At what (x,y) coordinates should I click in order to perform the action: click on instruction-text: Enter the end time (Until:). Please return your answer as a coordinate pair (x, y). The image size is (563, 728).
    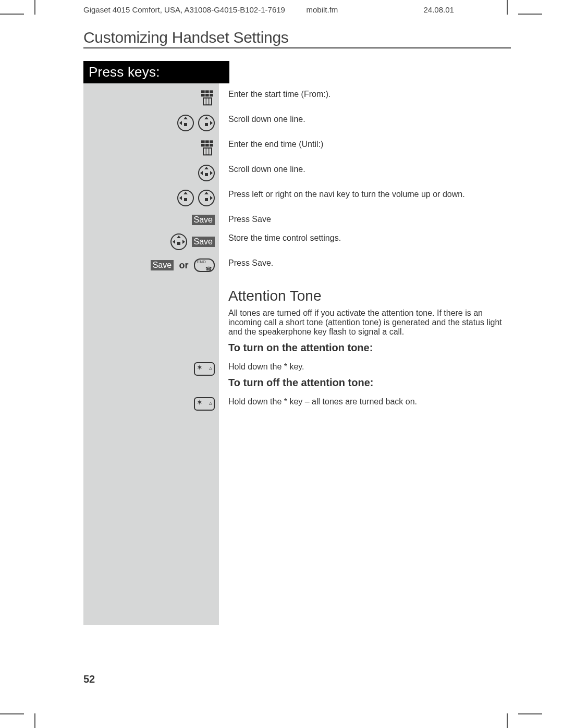
    Looking at the image, I should click on (365, 144).